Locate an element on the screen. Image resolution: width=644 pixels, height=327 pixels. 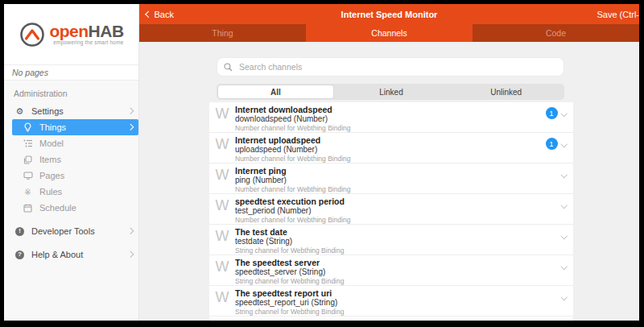
channel-id: downloadspeed (Number) is located at coordinates (390, 119).